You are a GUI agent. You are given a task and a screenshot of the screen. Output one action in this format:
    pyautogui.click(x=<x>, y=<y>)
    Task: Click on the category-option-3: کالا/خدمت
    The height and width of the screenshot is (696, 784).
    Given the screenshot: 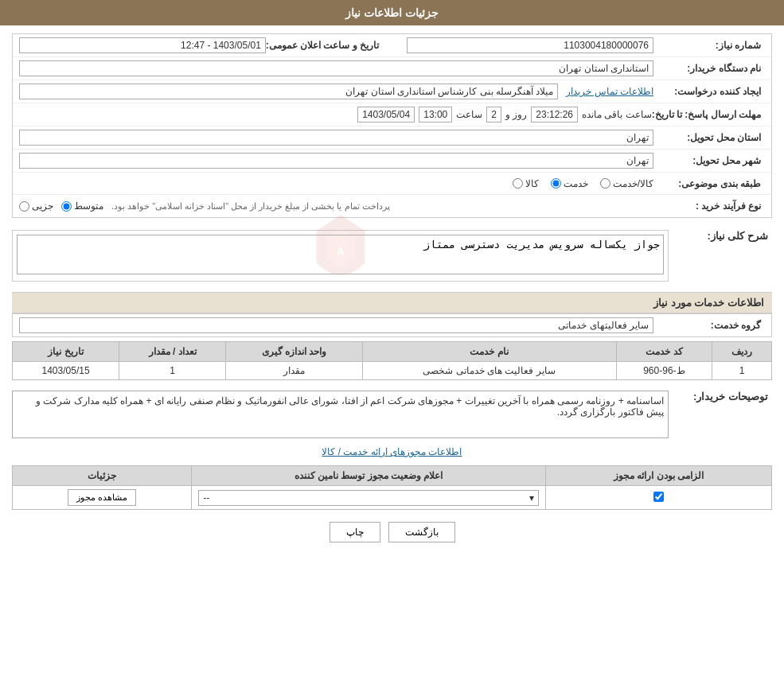 What is the action you would take?
    pyautogui.click(x=627, y=184)
    